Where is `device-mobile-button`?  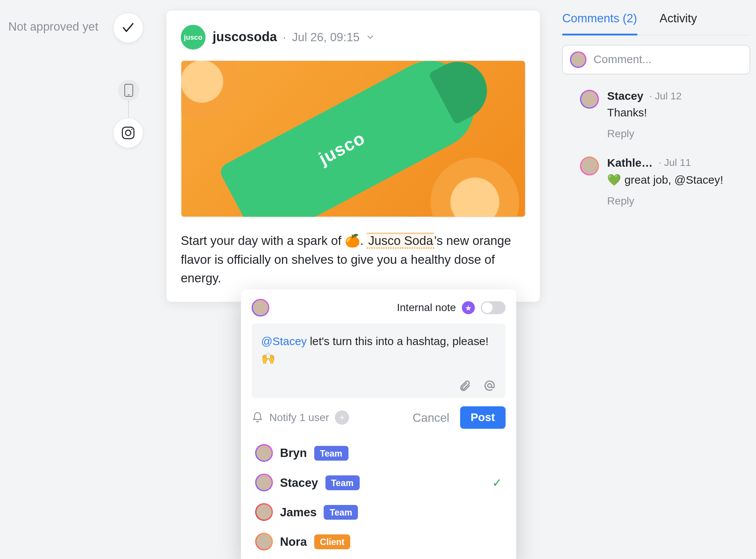 device-mobile-button is located at coordinates (129, 90).